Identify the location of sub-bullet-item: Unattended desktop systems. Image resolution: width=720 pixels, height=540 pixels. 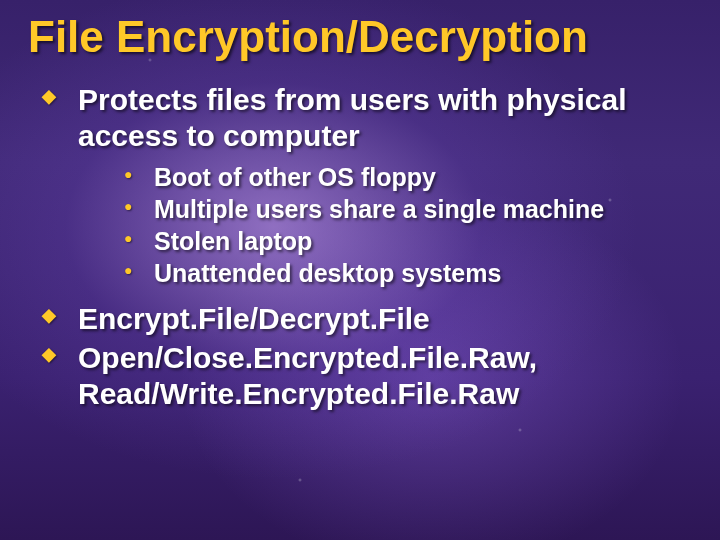
(408, 273).